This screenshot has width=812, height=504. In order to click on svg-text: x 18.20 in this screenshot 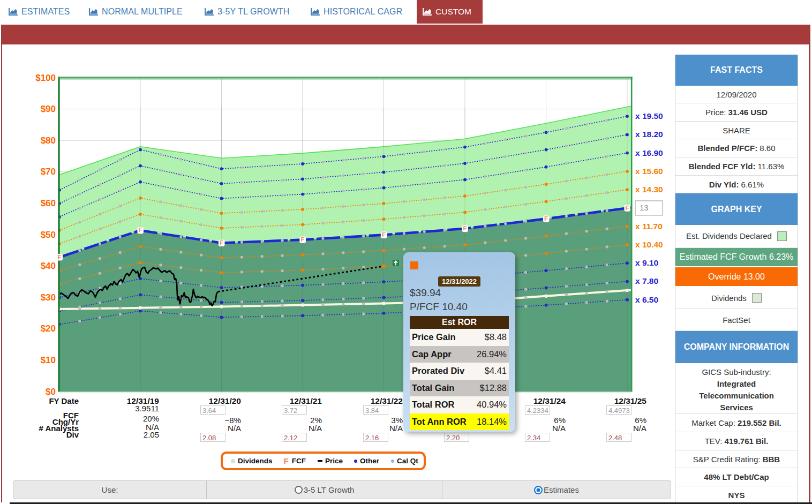, I will do `click(649, 134)`.